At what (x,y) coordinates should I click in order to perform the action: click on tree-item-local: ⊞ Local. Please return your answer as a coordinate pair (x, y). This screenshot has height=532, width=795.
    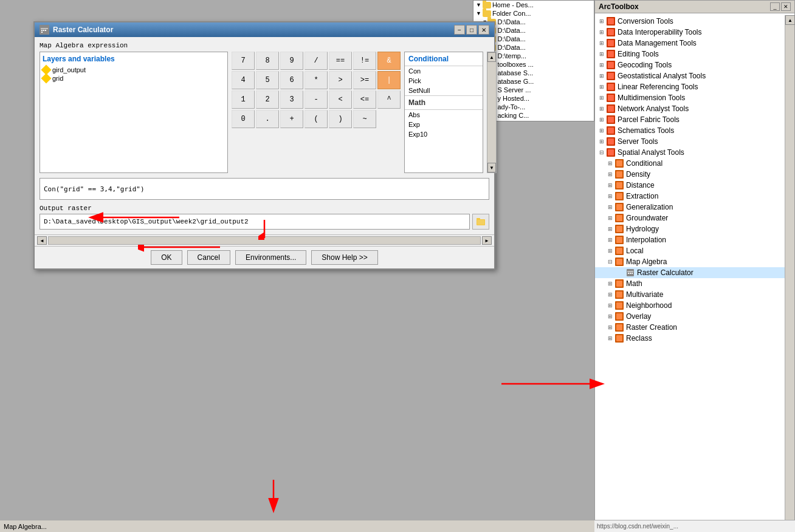
    Looking at the image, I should click on (695, 251).